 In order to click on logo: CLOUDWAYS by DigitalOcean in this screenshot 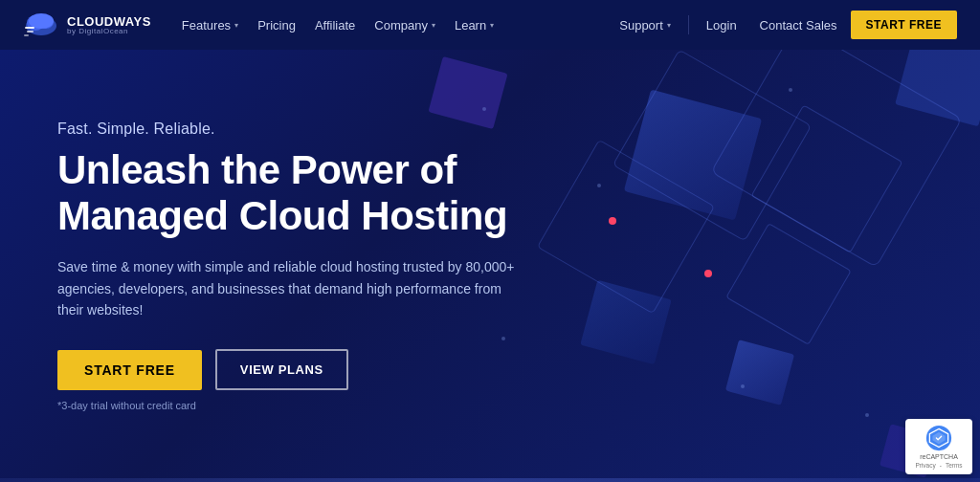, I will do `click(87, 25)`.